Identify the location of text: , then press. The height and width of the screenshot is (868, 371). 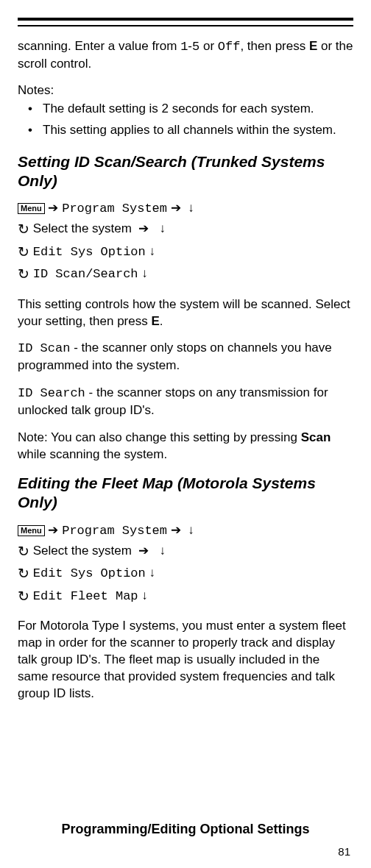
(275, 46).